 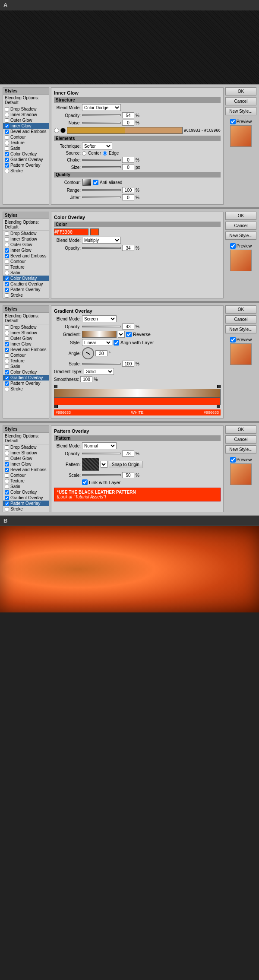 I want to click on sidebar-item-inner-shadow-2: Inner Shadow, so click(x=26, y=239).